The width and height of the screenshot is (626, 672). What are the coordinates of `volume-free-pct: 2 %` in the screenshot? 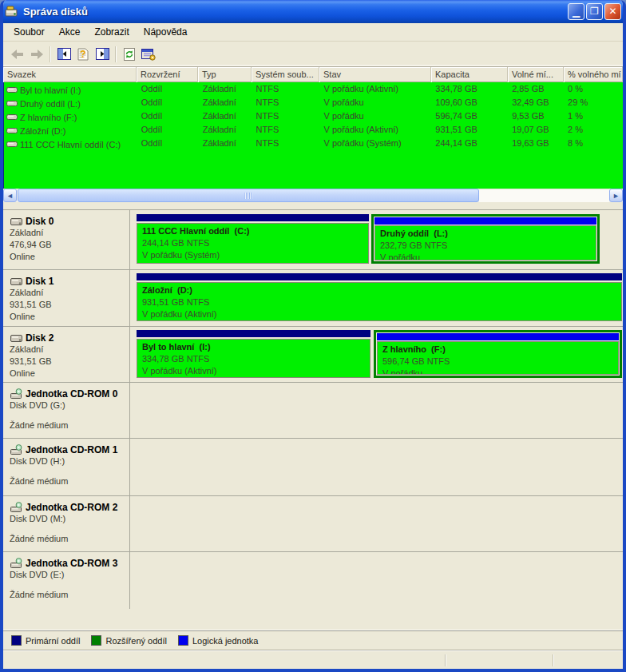 It's located at (593, 129).